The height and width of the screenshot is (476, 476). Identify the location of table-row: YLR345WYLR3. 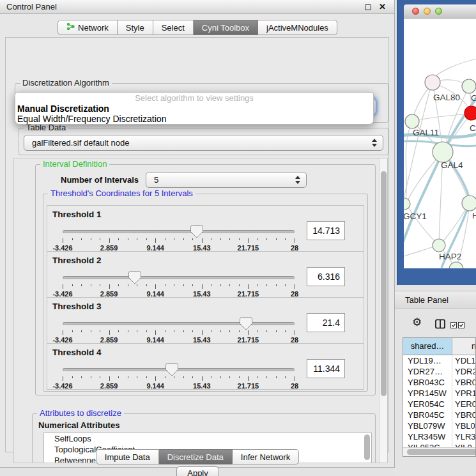
(440, 437).